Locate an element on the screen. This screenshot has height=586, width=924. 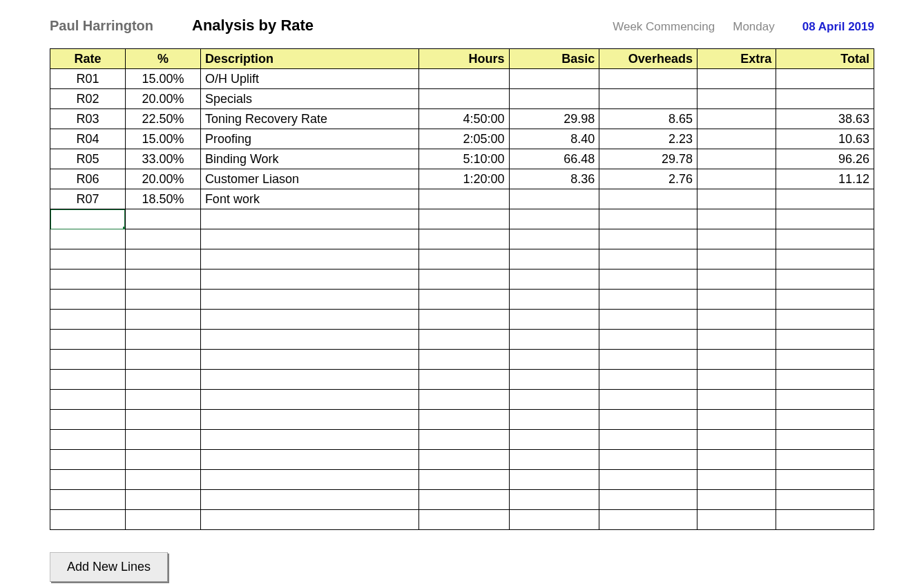
cell-hours: 1:20:00 is located at coordinates (464, 180).